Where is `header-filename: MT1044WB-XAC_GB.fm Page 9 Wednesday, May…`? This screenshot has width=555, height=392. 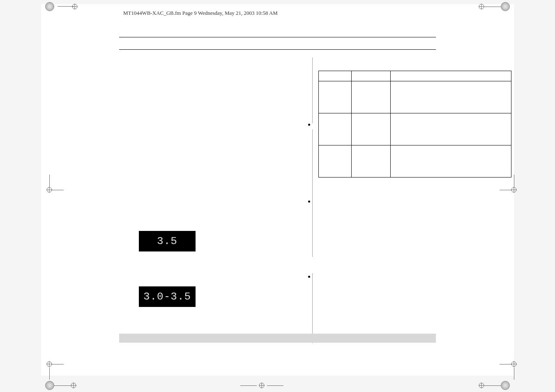 header-filename: MT1044WB-XAC_GB.fm Page 9 Wednesday, May… is located at coordinates (200, 13).